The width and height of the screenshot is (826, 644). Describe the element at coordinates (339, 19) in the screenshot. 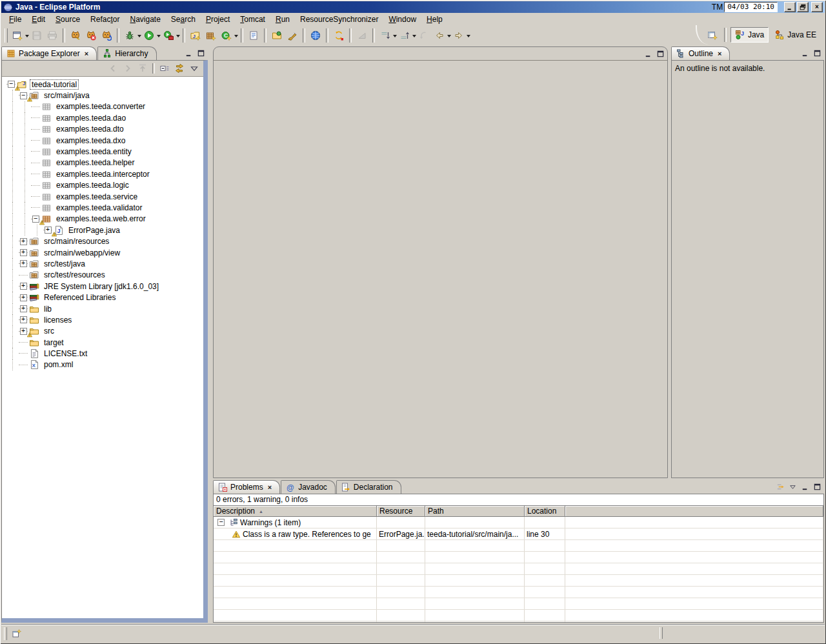

I see `menu-item-resourcesynchronizer: ResourceSynchronizer` at that location.